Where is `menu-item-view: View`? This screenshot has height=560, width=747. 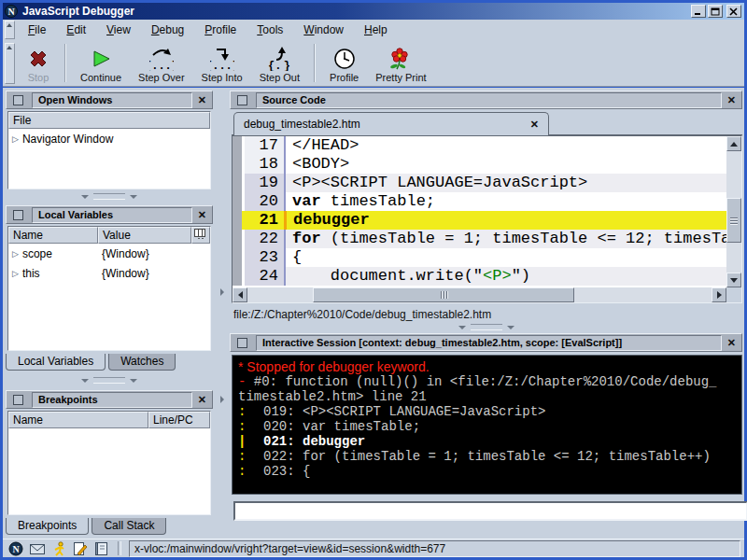
menu-item-view: View is located at coordinates (119, 30).